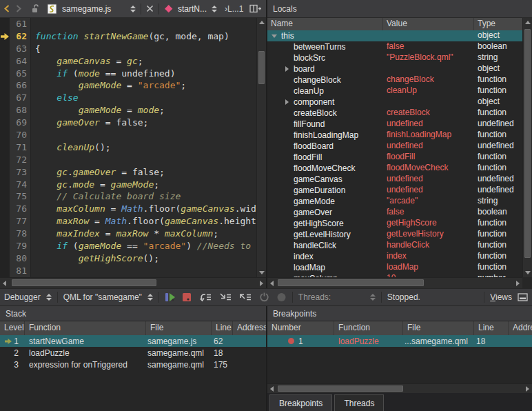 The width and height of the screenshot is (532, 411). Describe the element at coordinates (7, 8) in the screenshot. I see `back-icon` at that location.